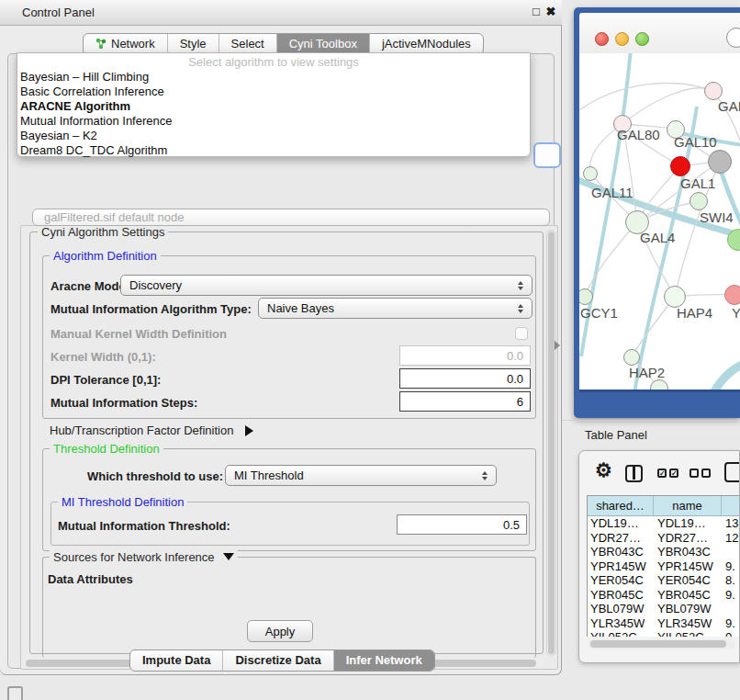 The height and width of the screenshot is (700, 740). I want to click on table-row: YBL079WYBL079W, so click(664, 609).